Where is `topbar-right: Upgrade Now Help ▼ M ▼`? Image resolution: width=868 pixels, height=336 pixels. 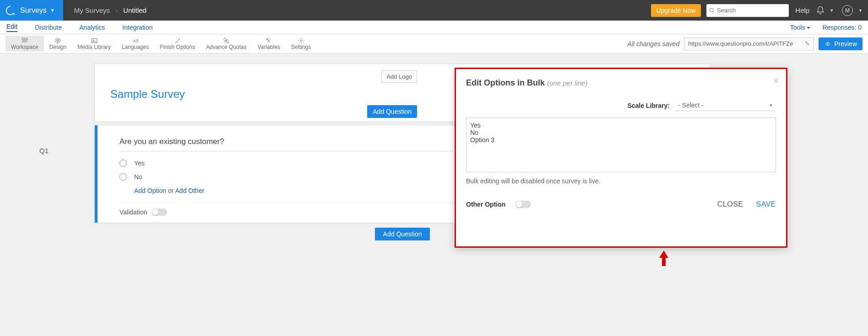 topbar-right: Upgrade Now Help ▼ M ▼ is located at coordinates (760, 10).